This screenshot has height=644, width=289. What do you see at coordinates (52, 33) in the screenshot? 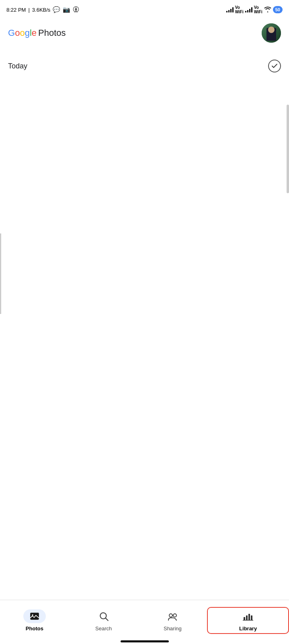
I see `photos-text: Photos` at bounding box center [52, 33].